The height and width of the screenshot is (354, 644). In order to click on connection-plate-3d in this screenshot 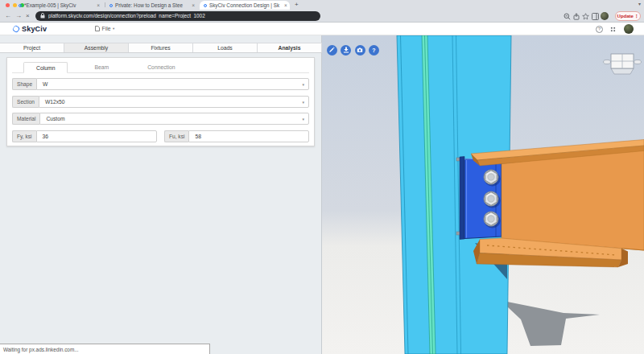, I will do `click(479, 198)`.